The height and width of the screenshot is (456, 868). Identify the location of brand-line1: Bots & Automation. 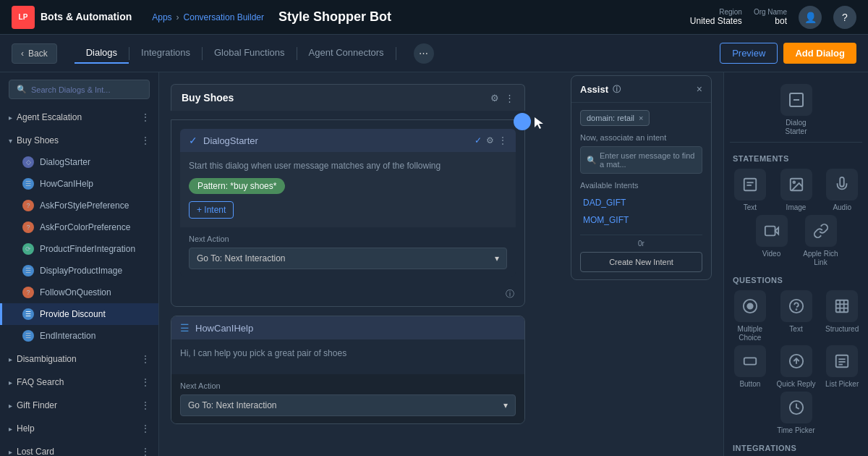
(86, 17).